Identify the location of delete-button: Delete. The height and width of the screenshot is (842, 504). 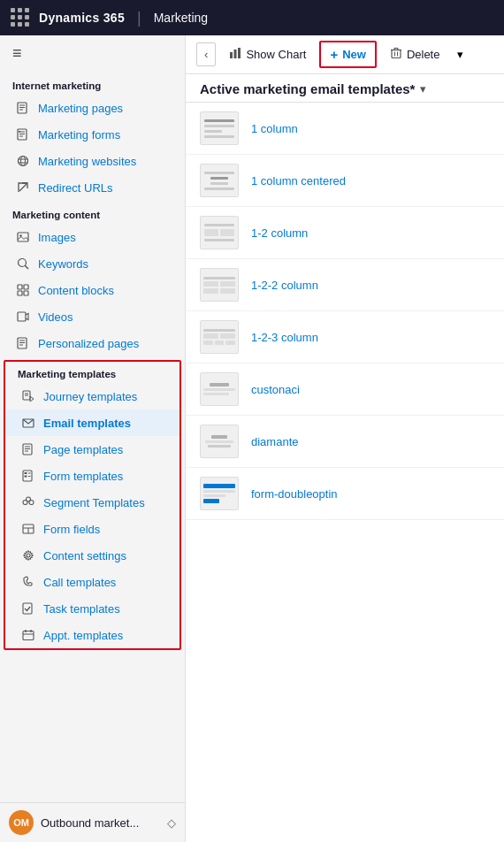
(416, 55).